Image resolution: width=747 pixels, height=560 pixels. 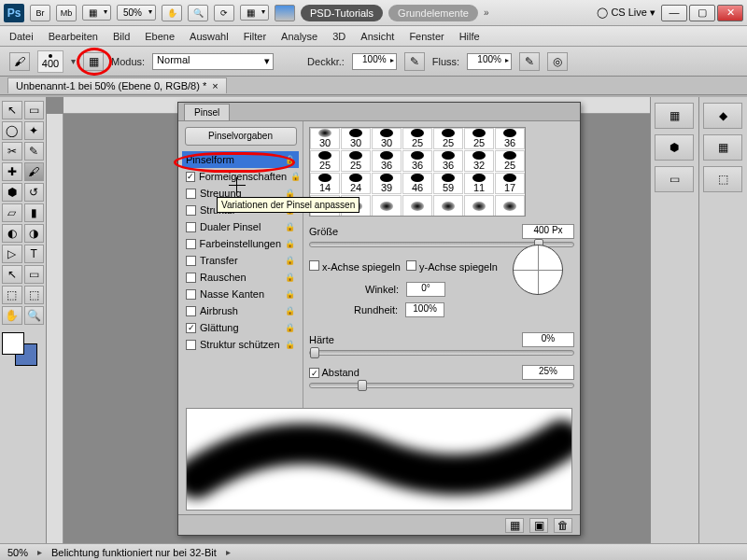 I want to click on brush-option-10: ✓Glättung🔒, so click(x=241, y=328).